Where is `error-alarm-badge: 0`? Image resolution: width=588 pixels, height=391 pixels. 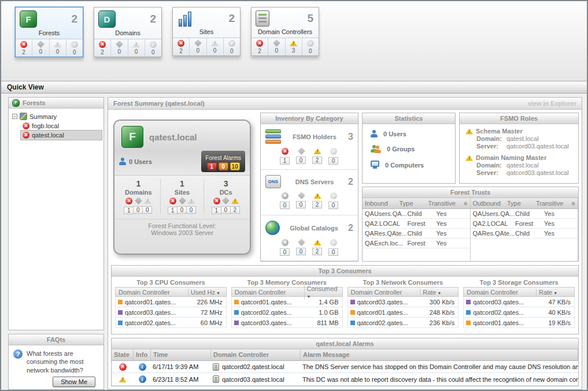
error-alarm-badge: 0 is located at coordinates (223, 166).